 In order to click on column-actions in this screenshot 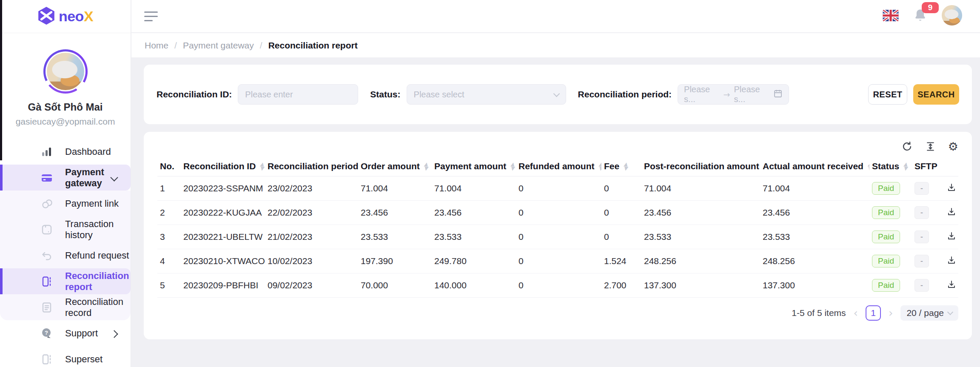, I will do `click(951, 167)`.